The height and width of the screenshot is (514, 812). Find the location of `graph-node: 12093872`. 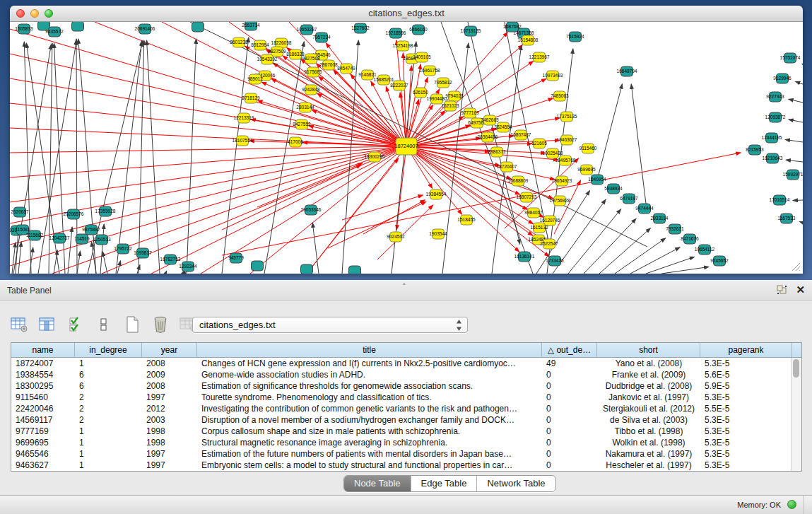

graph-node: 12093872 is located at coordinates (776, 117).